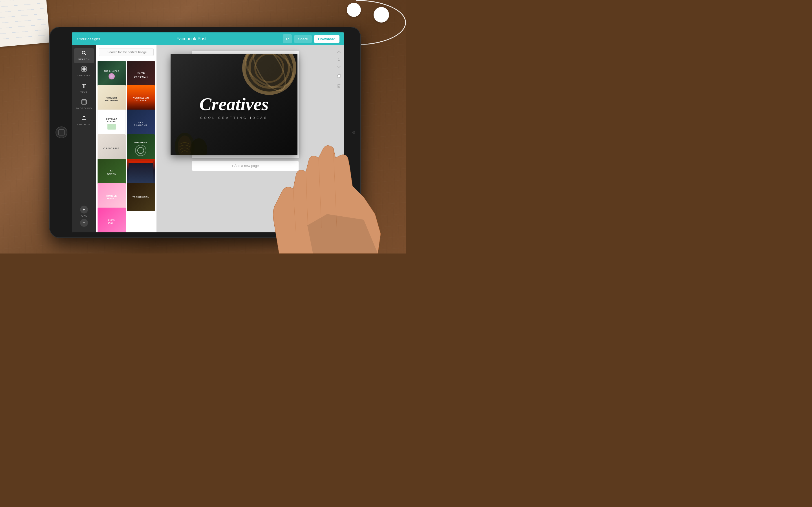 The width and height of the screenshot is (812, 507). What do you see at coordinates (84, 93) in the screenshot?
I see `sidebar-text-label: TEXT` at bounding box center [84, 93].